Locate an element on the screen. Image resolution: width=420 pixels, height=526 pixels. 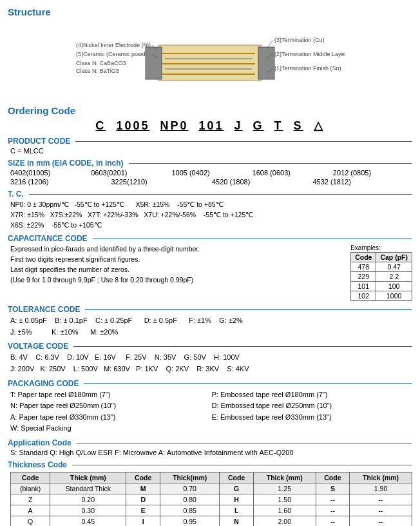
thick-sub: M is located at coordinates (143, 489).